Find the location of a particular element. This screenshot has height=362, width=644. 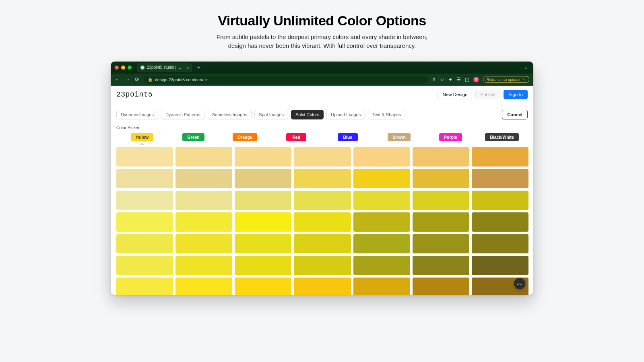

category-tab-seamless-images: Seamless Images is located at coordinates (229, 115).